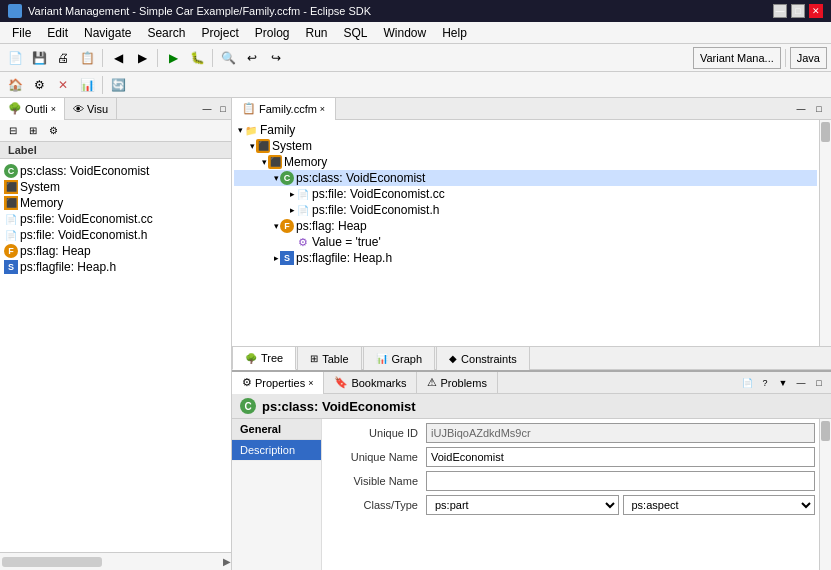 The width and height of the screenshot is (831, 570). Describe the element at coordinates (406, 33) in the screenshot. I see `menu-window: Window` at that location.